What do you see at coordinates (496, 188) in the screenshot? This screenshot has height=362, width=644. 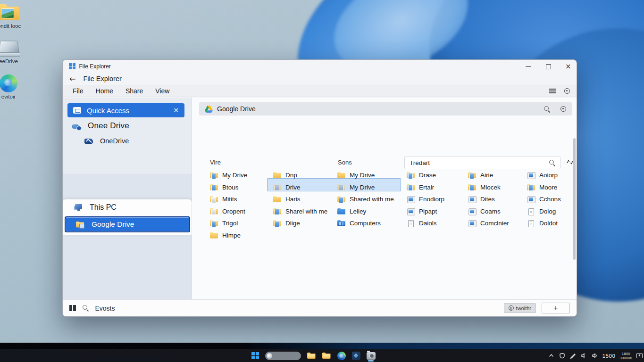 I see `file-item: Miocek` at bounding box center [496, 188].